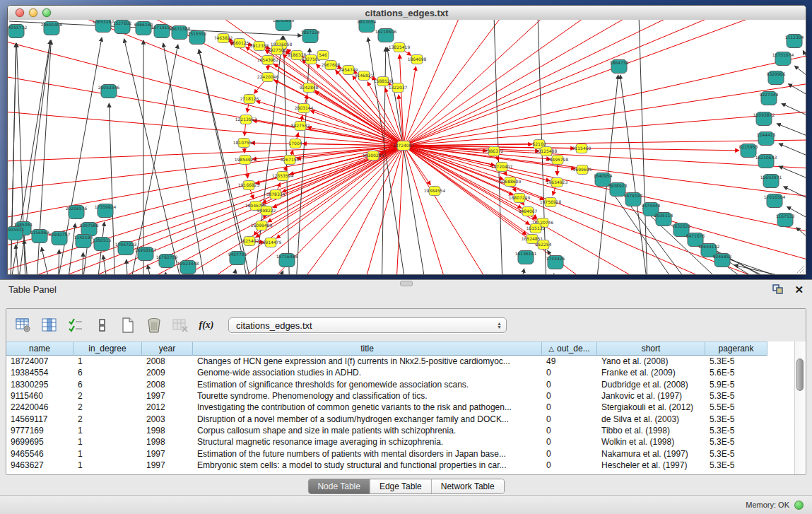 Image resolution: width=812 pixels, height=514 pixels. I want to click on table-scrollbar, so click(800, 408).